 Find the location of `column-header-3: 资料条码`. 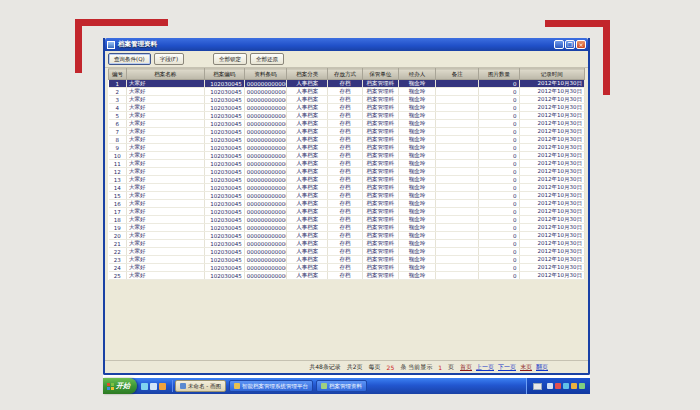

column-header-3: 资料条码 is located at coordinates (265, 74).